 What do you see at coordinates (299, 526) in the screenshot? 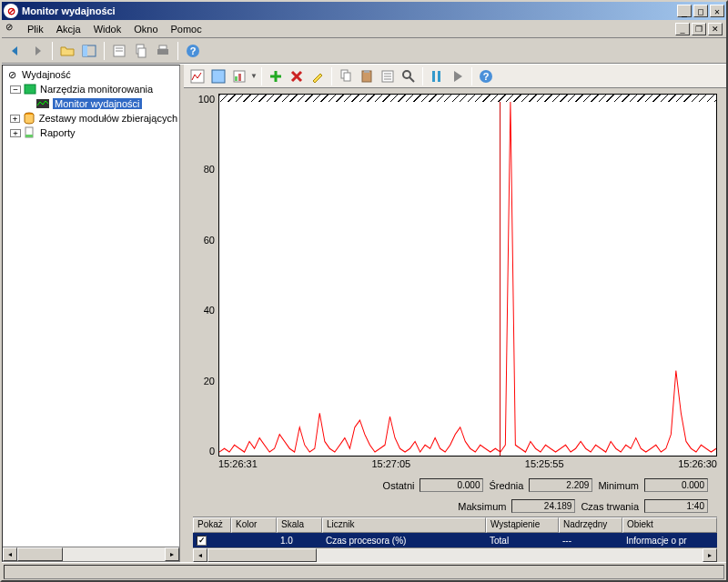
I see `col-scale: Skala` at bounding box center [299, 526].